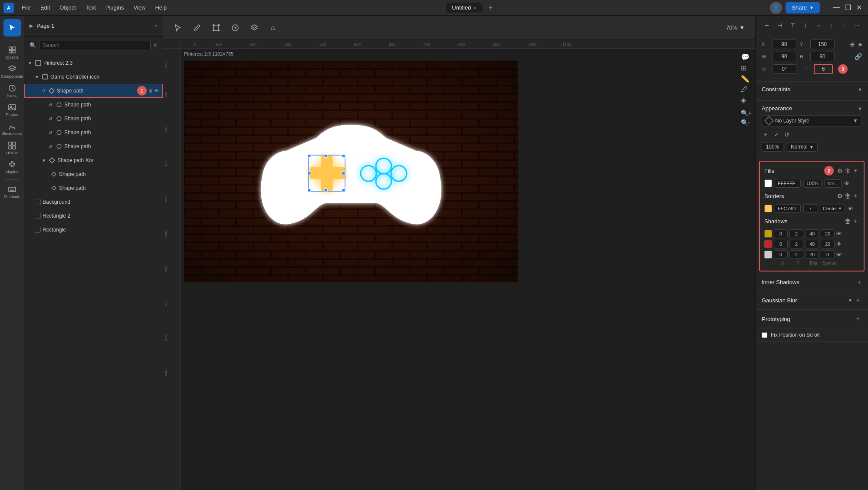  What do you see at coordinates (784, 69) in the screenshot?
I see `rotation-input` at bounding box center [784, 69].